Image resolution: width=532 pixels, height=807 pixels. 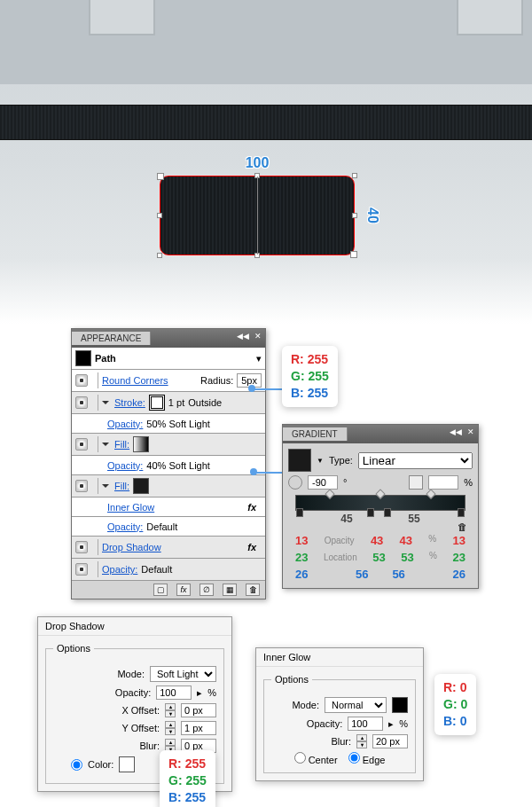 What do you see at coordinates (168, 527) in the screenshot?
I see `row-fill2-opacity: Opacity: Default` at bounding box center [168, 527].